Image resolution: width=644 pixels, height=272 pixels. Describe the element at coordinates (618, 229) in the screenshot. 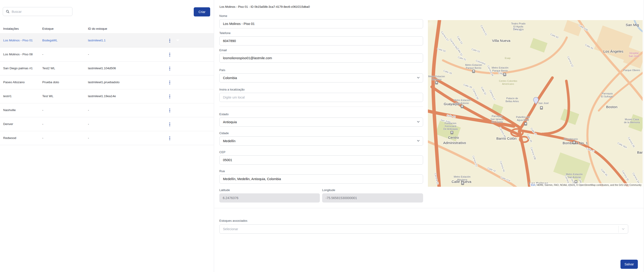

I see `select-separator` at that location.